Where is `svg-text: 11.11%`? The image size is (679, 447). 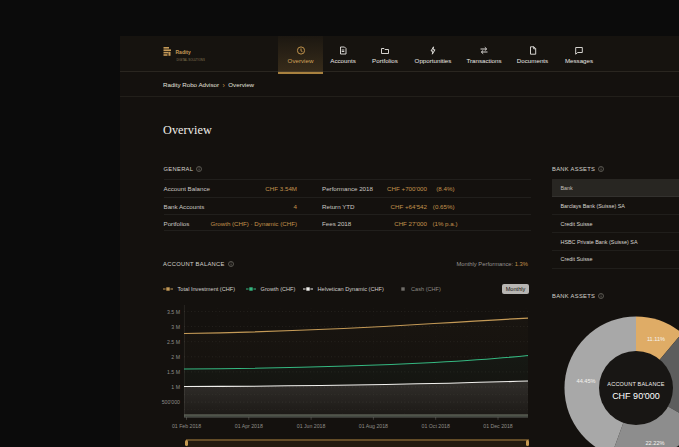 svg-text: 11.11% is located at coordinates (656, 339).